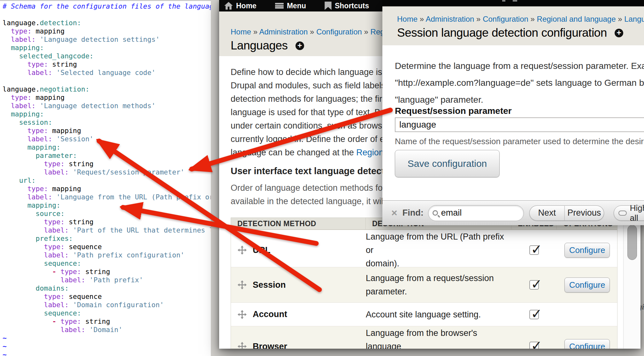  What do you see at coordinates (413, 213) in the screenshot?
I see `find-label: Find:` at bounding box center [413, 213].